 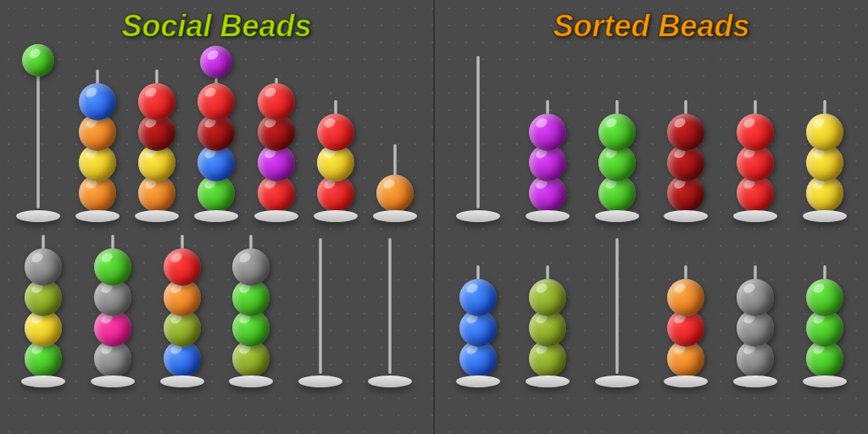 What do you see at coordinates (548, 161) in the screenshot?
I see `stack-r2` at bounding box center [548, 161].